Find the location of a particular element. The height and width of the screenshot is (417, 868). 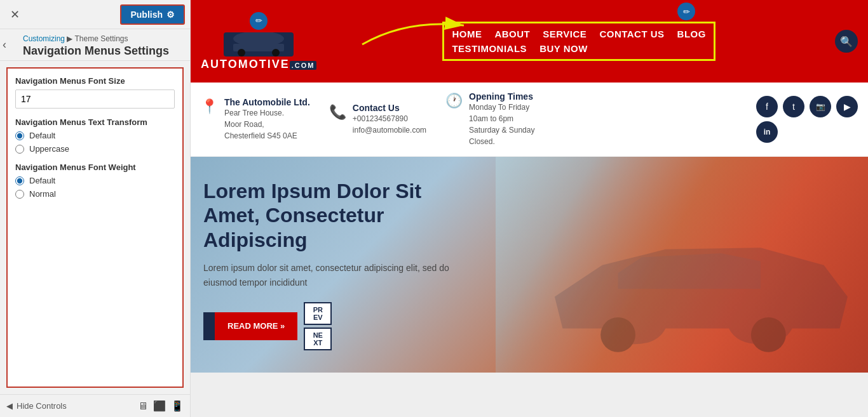

font-weight-normal-radio is located at coordinates (20, 194).